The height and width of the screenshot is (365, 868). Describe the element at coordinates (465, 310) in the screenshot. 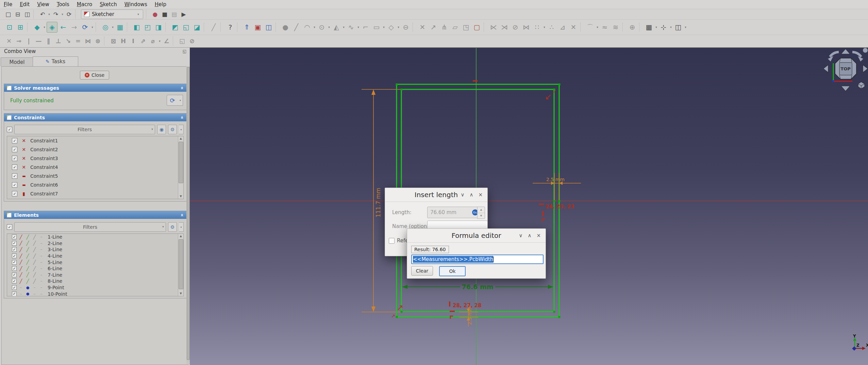

I see `constraint-label-group-bottom: 28, 27, 28` at that location.